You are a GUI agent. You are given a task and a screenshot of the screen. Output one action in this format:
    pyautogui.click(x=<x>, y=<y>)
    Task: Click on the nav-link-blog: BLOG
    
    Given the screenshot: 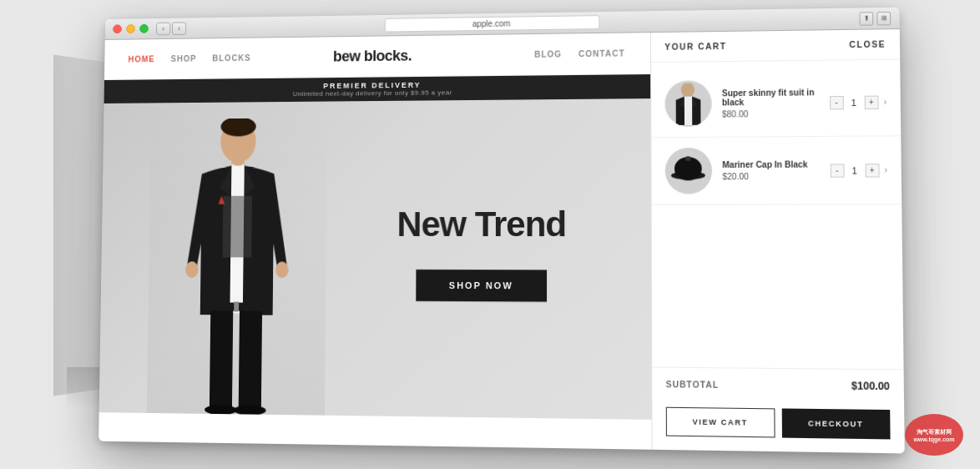 What is the action you would take?
    pyautogui.click(x=548, y=53)
    